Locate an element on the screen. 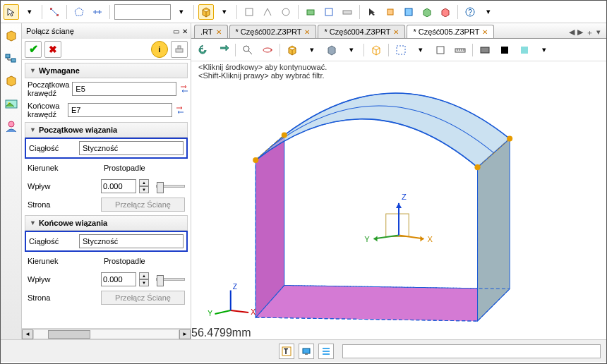 This screenshot has height=364, width=607. polygon-tool-button is located at coordinates (79, 12).